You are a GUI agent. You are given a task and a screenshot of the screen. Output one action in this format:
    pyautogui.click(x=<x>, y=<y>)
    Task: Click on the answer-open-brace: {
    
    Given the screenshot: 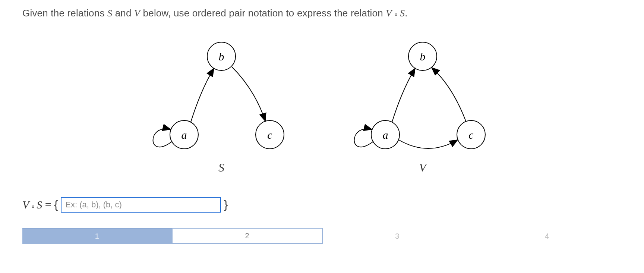 What is the action you would take?
    pyautogui.click(x=56, y=204)
    